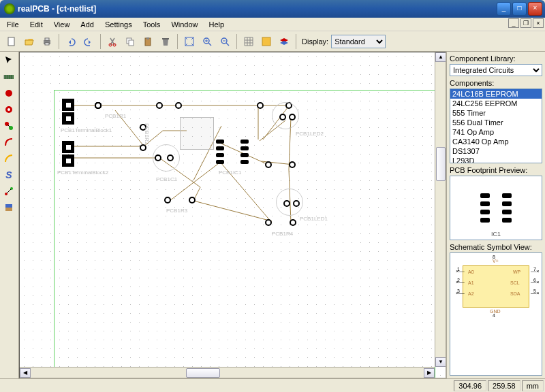  What do you see at coordinates (535, 9) in the screenshot?
I see `close-button: ×` at bounding box center [535, 9].